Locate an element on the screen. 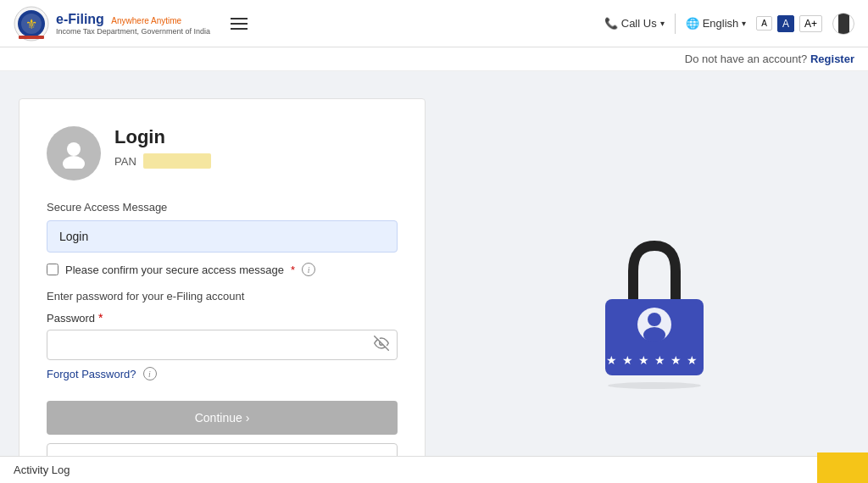 The width and height of the screenshot is (868, 483). secure-message-box: Login is located at coordinates (222, 236).